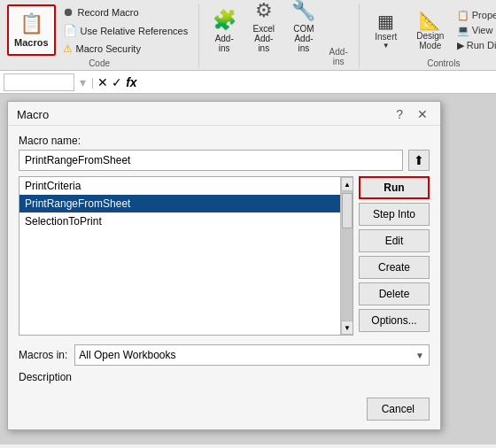 Image resolution: width=496 pixels, height=448 pixels. Describe the element at coordinates (32, 24) in the screenshot. I see `macros-icon: 📋` at that location.